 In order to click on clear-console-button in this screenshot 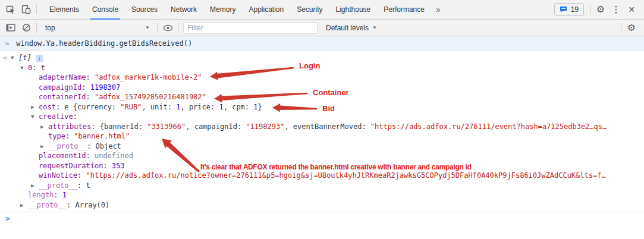, I will do `click(26, 28)`.